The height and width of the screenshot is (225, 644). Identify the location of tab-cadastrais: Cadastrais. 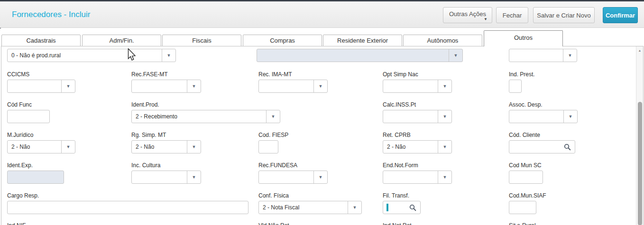
(41, 41).